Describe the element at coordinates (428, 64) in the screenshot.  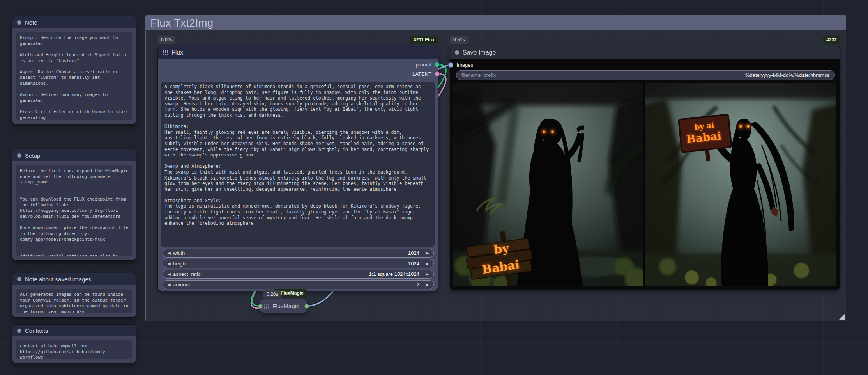
I see `output-port-prompt: prompt` at that location.